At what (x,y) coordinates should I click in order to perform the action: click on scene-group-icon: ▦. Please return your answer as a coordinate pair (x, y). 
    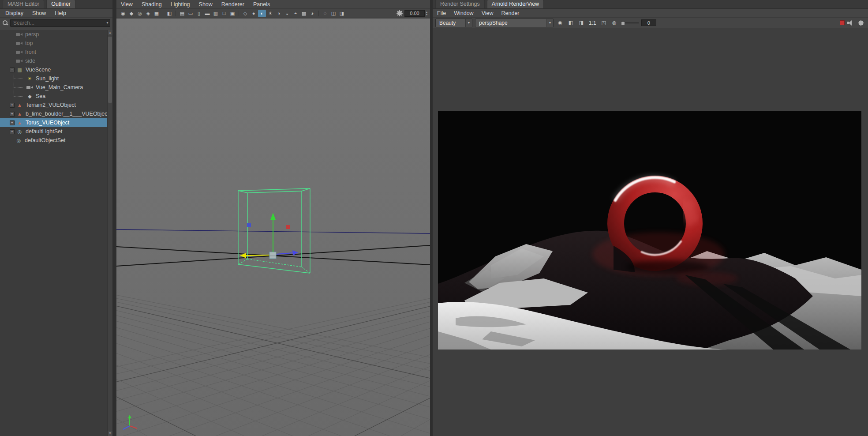
    Looking at the image, I should click on (19, 70).